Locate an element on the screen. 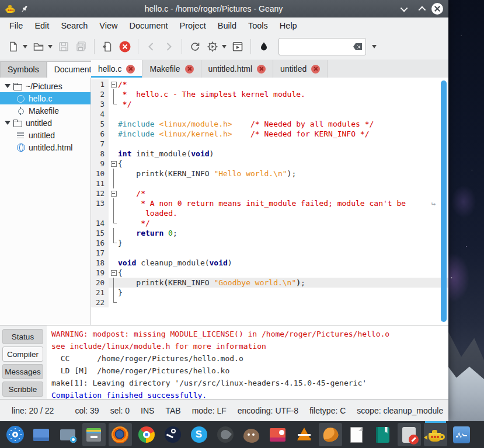  code-line-15: 15 return 0; is located at coordinates (270, 233).